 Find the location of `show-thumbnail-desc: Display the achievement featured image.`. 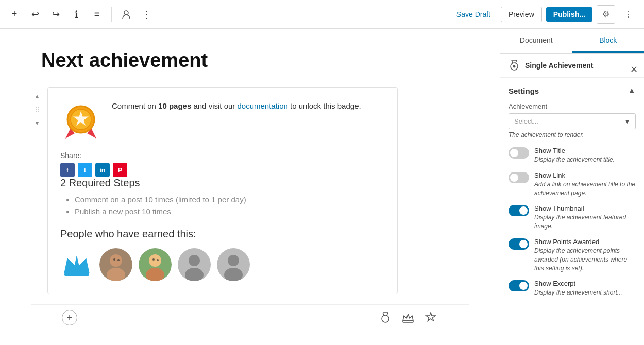

show-thumbnail-desc: Display the achievement featured image. is located at coordinates (585, 222).